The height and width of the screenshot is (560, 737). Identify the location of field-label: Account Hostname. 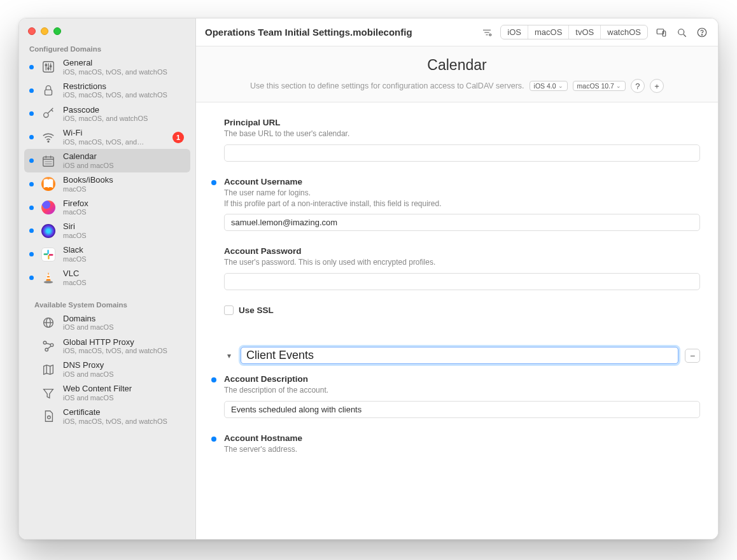
(462, 438).